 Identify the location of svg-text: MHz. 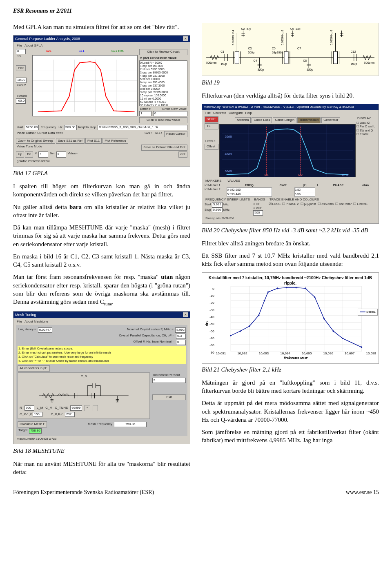
(345, 175).